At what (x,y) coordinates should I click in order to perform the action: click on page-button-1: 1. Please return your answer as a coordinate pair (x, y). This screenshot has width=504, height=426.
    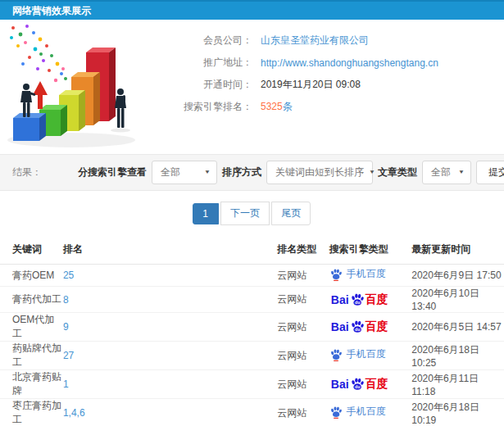
    Looking at the image, I should click on (206, 214).